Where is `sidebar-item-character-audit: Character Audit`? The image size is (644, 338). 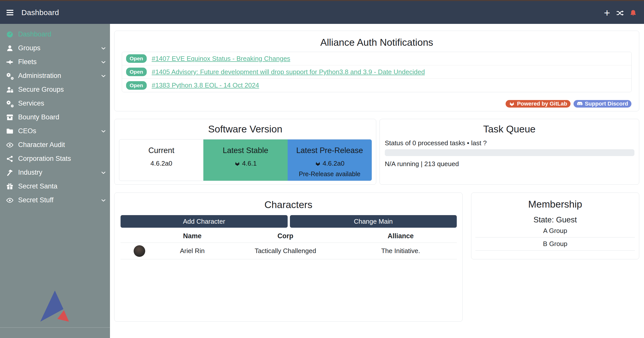 sidebar-item-character-audit: Character Audit is located at coordinates (55, 145).